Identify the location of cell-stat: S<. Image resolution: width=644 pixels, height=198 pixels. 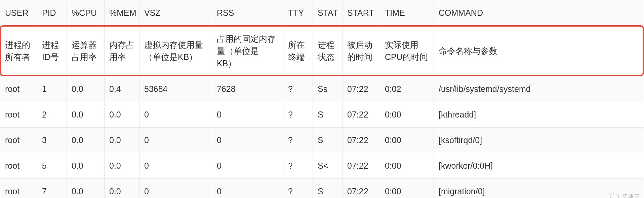
(328, 166).